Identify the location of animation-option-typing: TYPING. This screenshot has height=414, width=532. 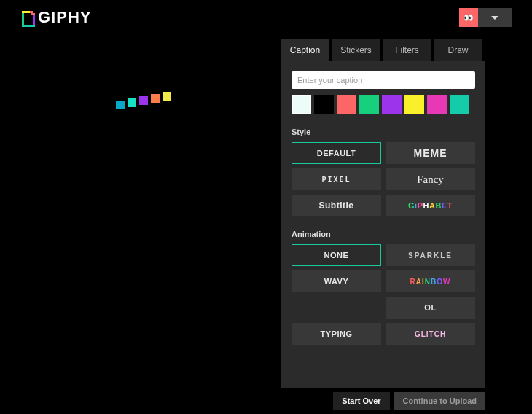
(337, 334).